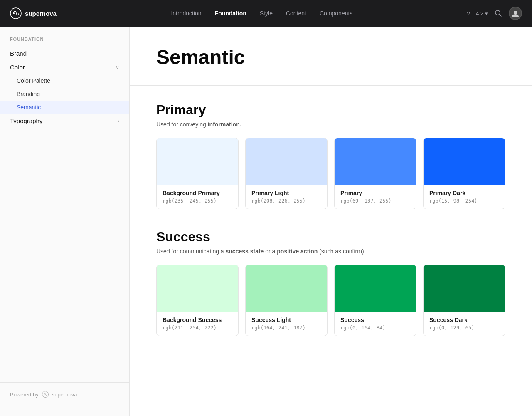 The height and width of the screenshot is (416, 532). What do you see at coordinates (464, 173) in the screenshot?
I see `color-card-primary-dark: Primary Dark rgb(15, 98, 254)` at bounding box center [464, 173].